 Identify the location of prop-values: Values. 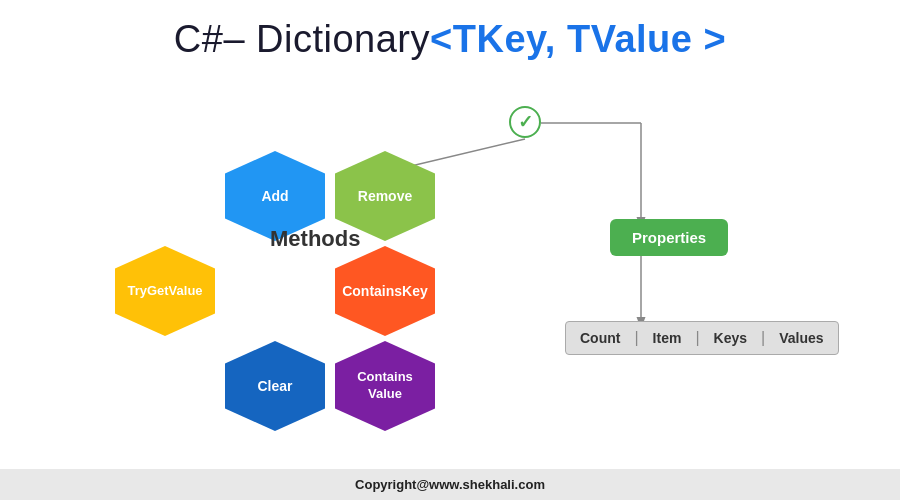
(801, 338).